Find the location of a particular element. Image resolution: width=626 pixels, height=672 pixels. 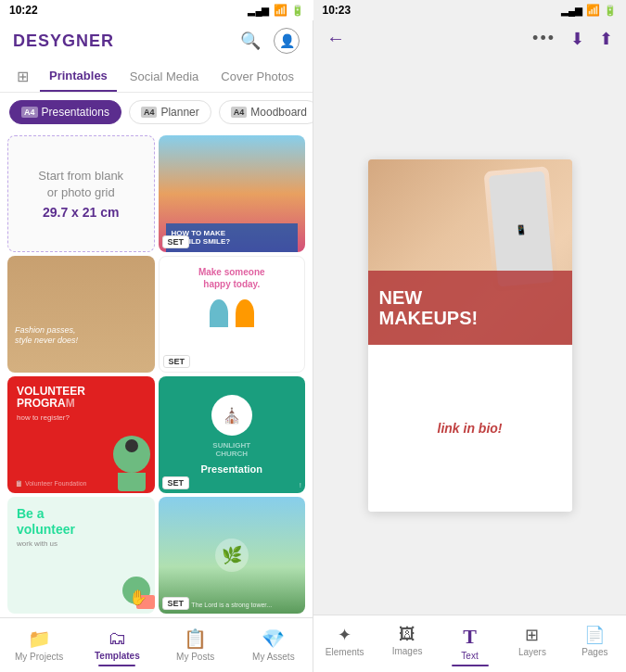

left-signal-icon: ▂▄▆ is located at coordinates (258, 11).